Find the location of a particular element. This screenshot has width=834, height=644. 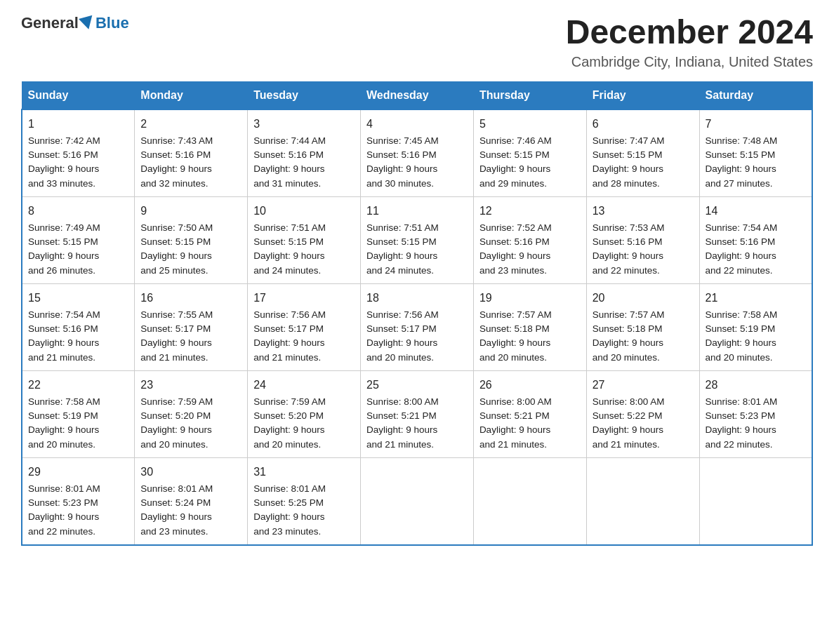

calendar-week-row: 15 Sunrise: 7:54 AM Sunset: 5:16 PM Dayl… is located at coordinates (417, 327).